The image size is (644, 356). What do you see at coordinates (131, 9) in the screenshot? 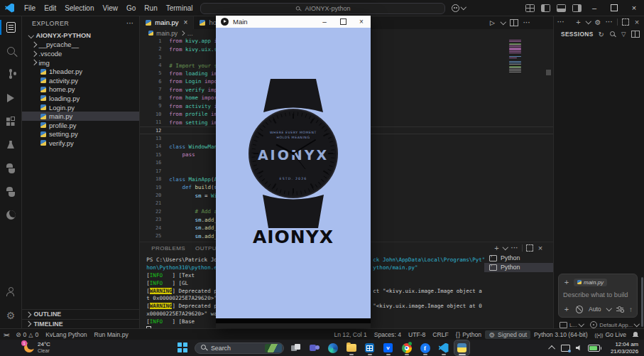
I see `menu-go: Go` at bounding box center [131, 9].